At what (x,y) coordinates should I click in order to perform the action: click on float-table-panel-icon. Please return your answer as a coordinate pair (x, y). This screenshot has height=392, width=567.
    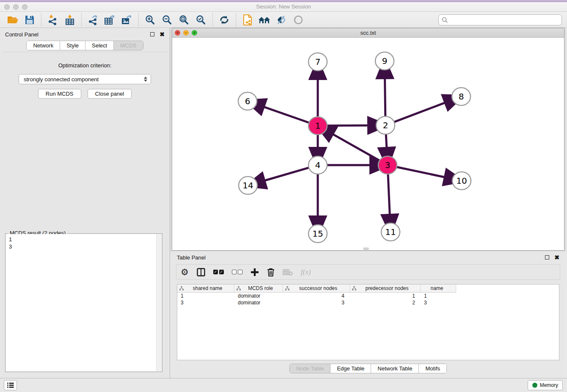
    Looking at the image, I should click on (547, 257).